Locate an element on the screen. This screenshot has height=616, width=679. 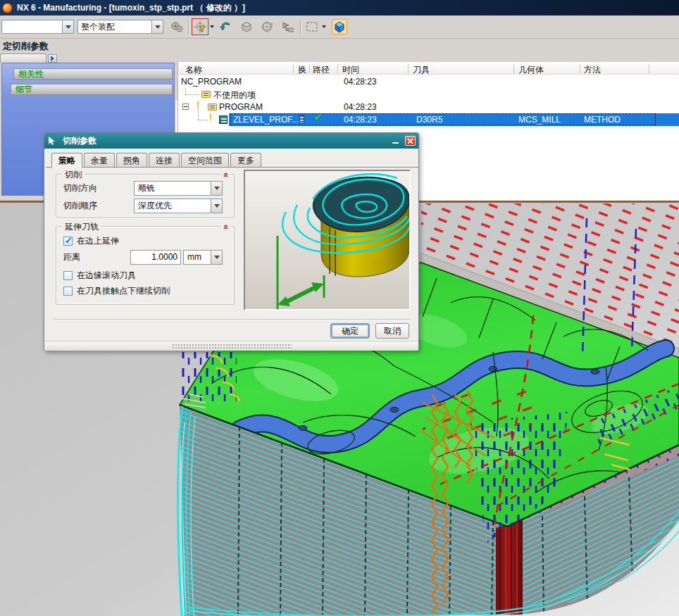
solid-body-icon is located at coordinates (247, 27).